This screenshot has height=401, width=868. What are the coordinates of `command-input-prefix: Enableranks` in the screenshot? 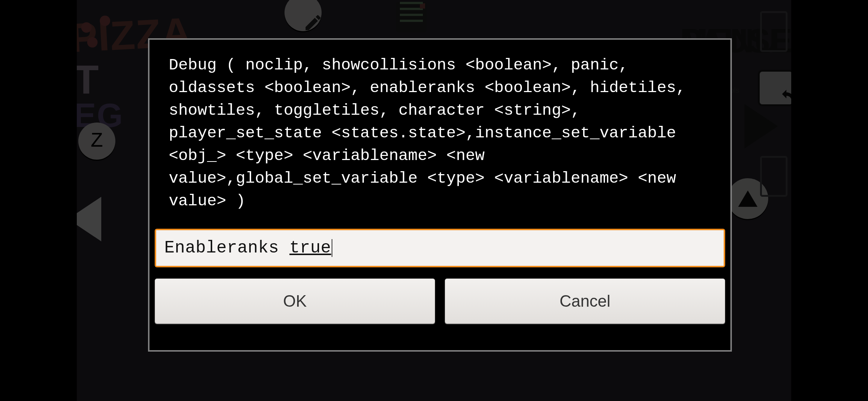 It's located at (227, 248).